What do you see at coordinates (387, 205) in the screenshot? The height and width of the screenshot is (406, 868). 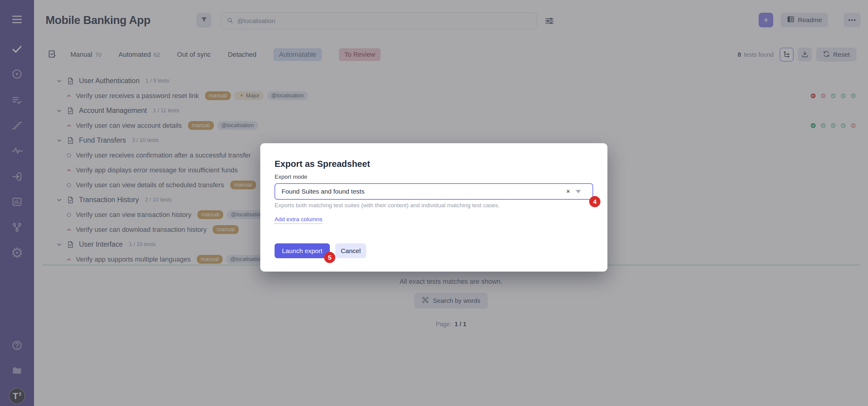 I see `export-mode-help: Exports both matching test suites (with …` at bounding box center [387, 205].